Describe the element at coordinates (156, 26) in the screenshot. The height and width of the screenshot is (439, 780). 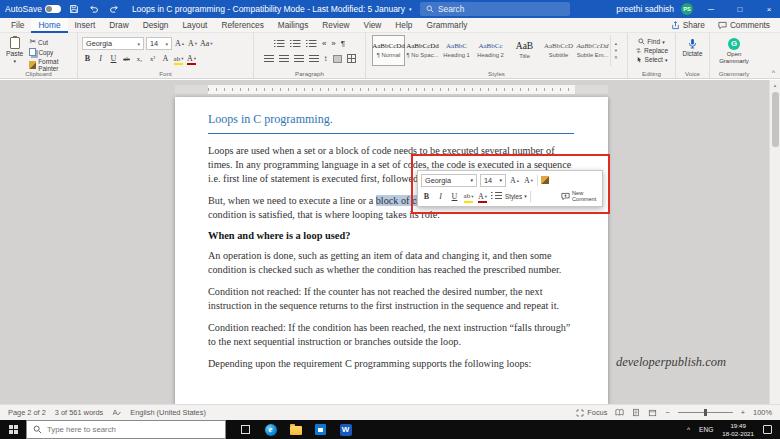
I see `tab-design: Design` at that location.